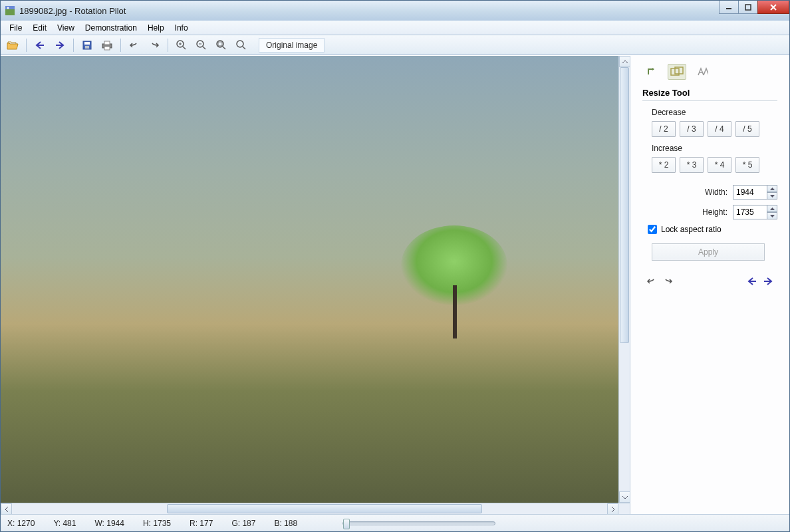 The height and width of the screenshot is (532, 790). What do you see at coordinates (16, 28) in the screenshot?
I see `menu-file: File` at bounding box center [16, 28].